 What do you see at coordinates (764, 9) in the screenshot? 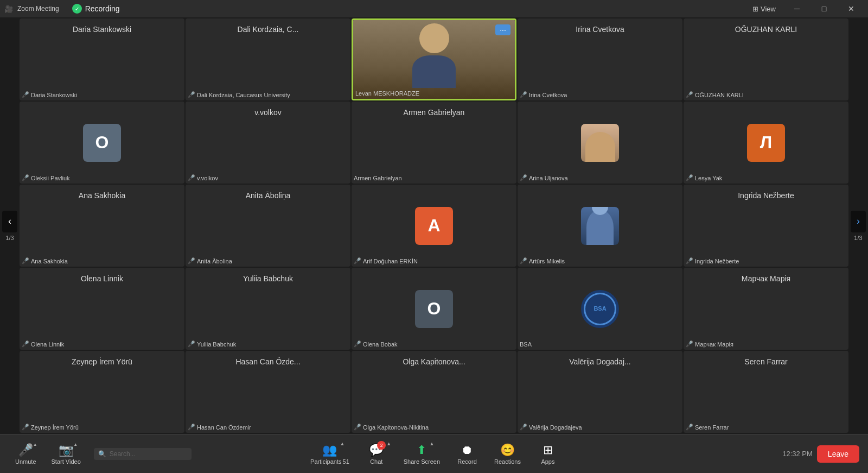
I see `view-button: ⊞ View` at bounding box center [764, 9].